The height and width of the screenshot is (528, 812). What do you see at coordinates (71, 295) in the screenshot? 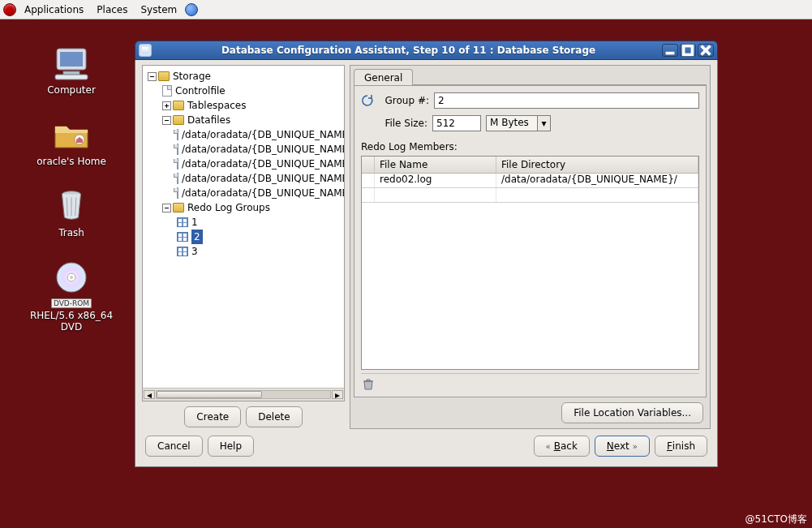
I see `desktop-dvd-icon: DVD-ROM RHEL/5.6 x86_64 DVD` at bounding box center [71, 295].